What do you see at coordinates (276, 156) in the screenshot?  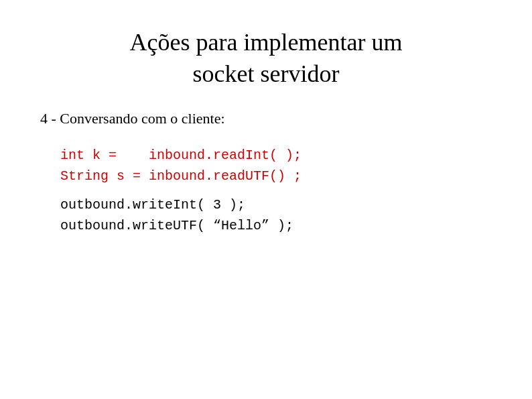 I see `code-line-int: int k = inbound.readInt( );` at bounding box center [276, 156].